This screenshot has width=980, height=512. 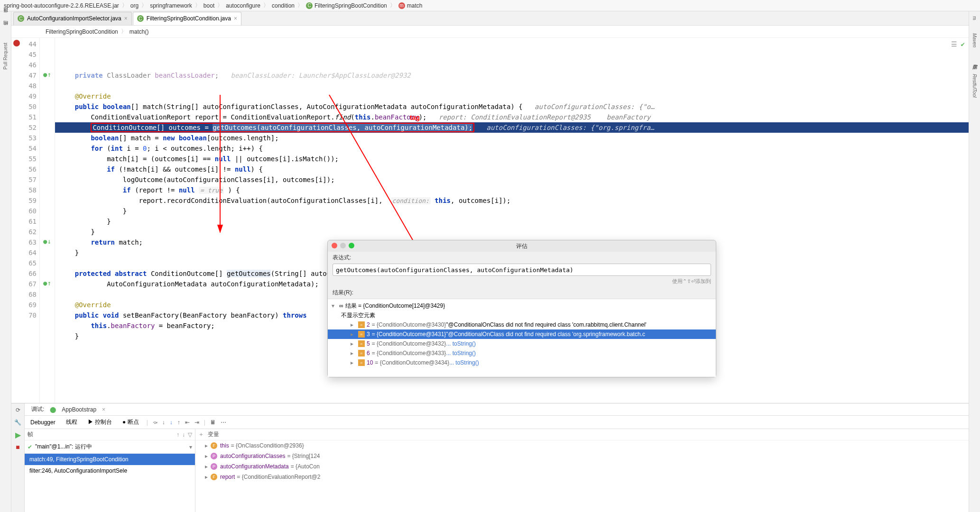 I want to click on result-tree: ▾∞结果 = {ConditionOutcome[124]@3429} 不显示空…, so click(x=522, y=338).